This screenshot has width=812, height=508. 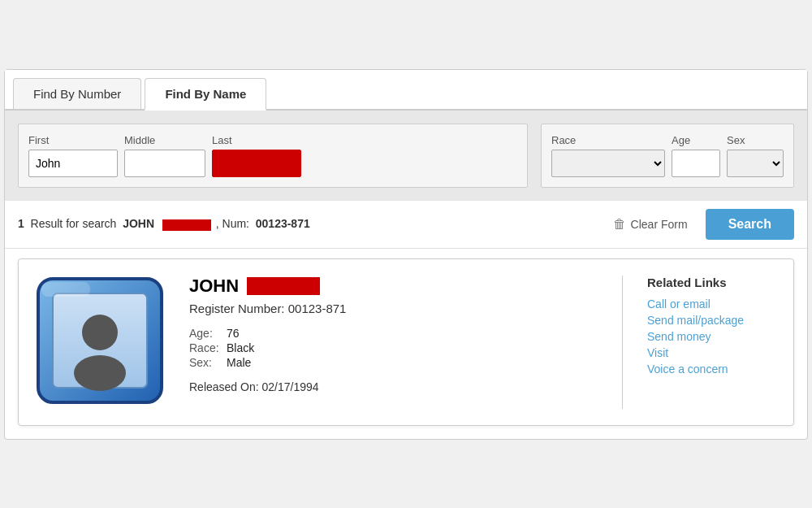 What do you see at coordinates (233, 333) in the screenshot?
I see `age-row-value: 76` at bounding box center [233, 333].